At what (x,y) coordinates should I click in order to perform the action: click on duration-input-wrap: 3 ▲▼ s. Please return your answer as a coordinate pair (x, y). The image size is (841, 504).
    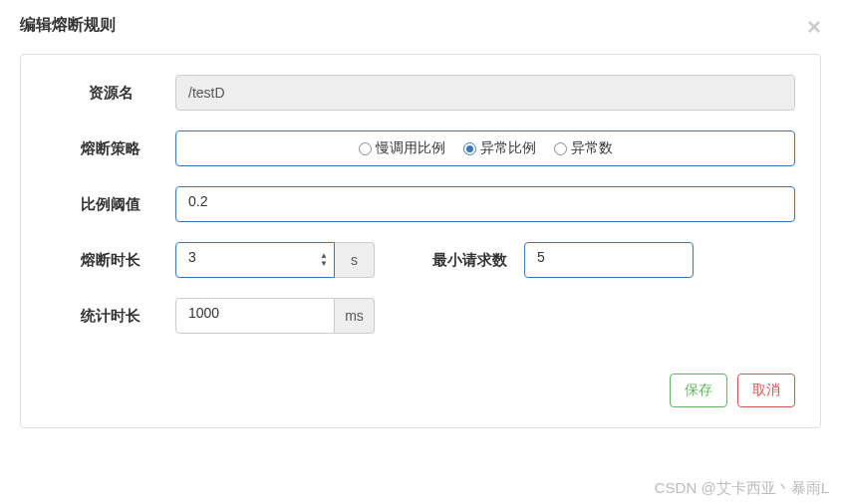
    Looking at the image, I should click on (275, 260).